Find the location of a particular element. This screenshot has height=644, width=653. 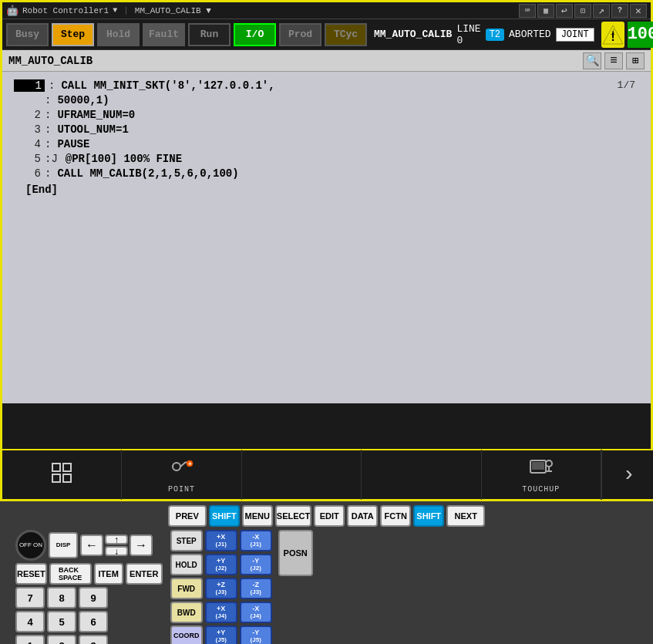

off-on-button: OFF ON is located at coordinates (31, 545).